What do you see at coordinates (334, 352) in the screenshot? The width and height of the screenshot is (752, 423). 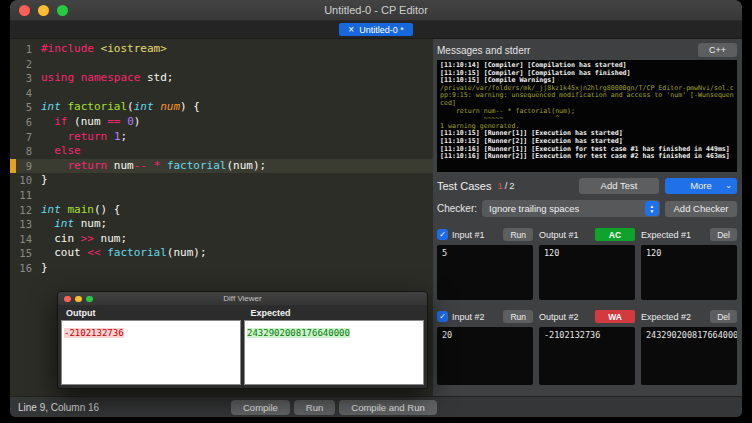 I see `diff-expected-pane: 2432902008176640000` at bounding box center [334, 352].